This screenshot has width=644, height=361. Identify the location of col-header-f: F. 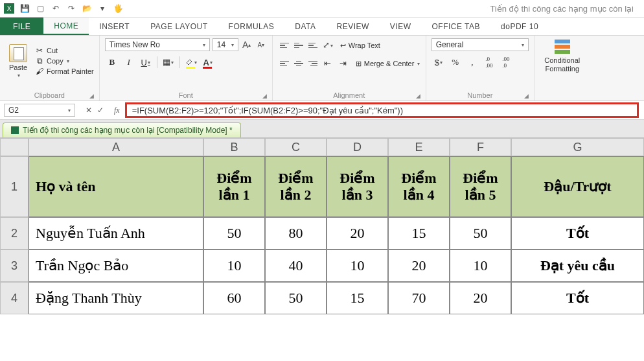
(481, 147).